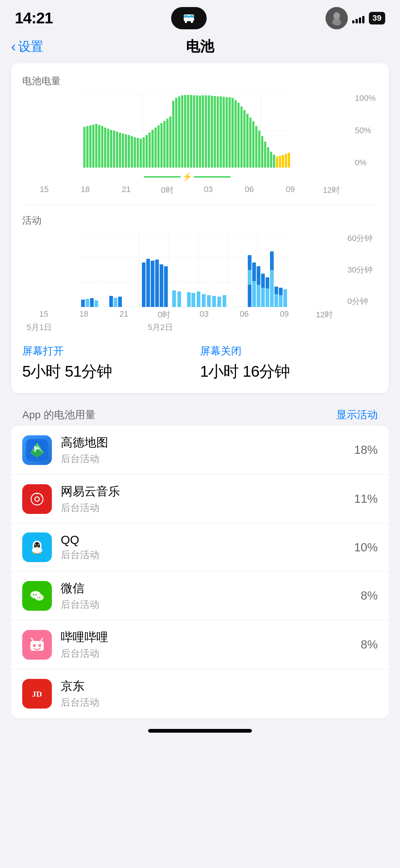 The image size is (400, 868). Describe the element at coordinates (200, 413) in the screenshot. I see `app-battery-header: App 的电池用量 显示活动` at that location.